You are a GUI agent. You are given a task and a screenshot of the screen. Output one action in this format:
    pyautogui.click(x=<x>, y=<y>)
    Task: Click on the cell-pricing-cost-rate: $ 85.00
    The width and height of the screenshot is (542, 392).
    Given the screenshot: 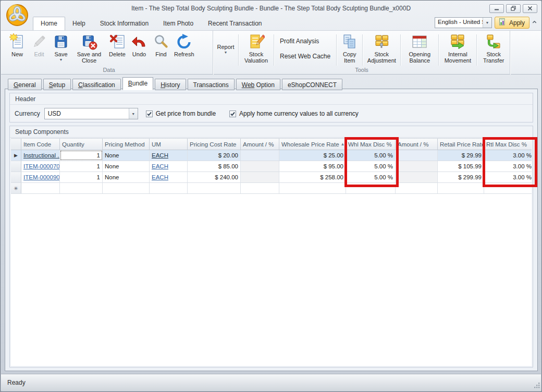 What is the action you would take?
    pyautogui.click(x=214, y=166)
    